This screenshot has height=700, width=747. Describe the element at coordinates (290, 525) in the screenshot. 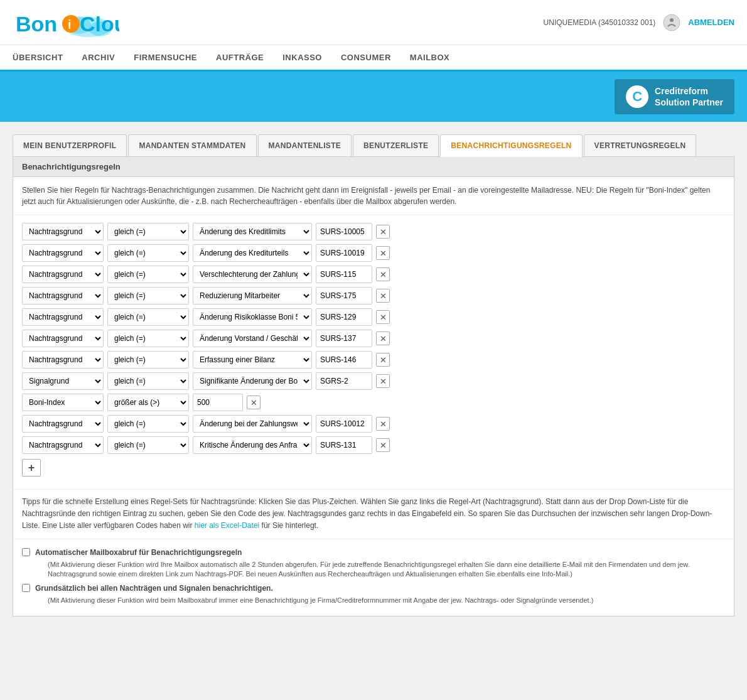

I see `tips-text-after: für Sie hinterlegt.` at that location.